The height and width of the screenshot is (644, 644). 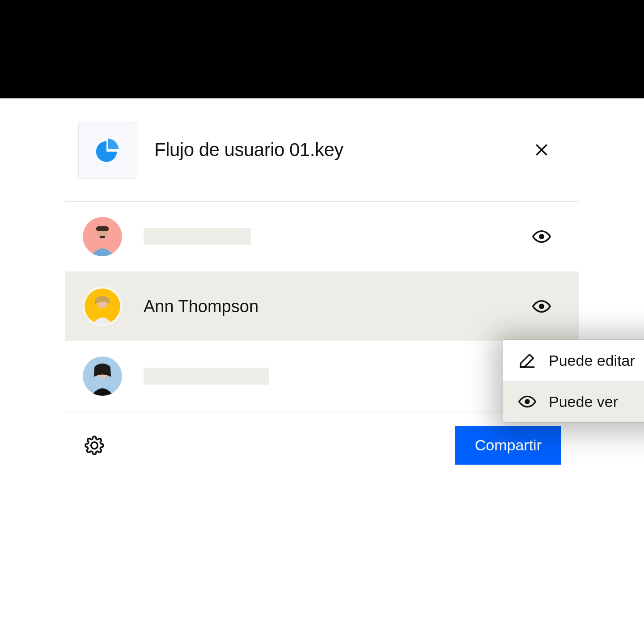 I want to click on dialog-footer: Compartir, so click(x=322, y=445).